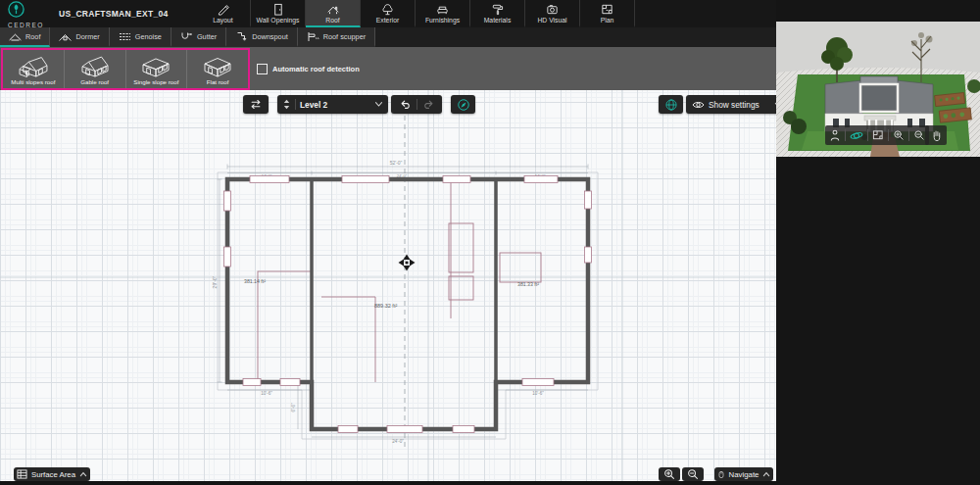 Image resolution: width=980 pixels, height=485 pixels. I want to click on undo-redo-group, so click(416, 104).